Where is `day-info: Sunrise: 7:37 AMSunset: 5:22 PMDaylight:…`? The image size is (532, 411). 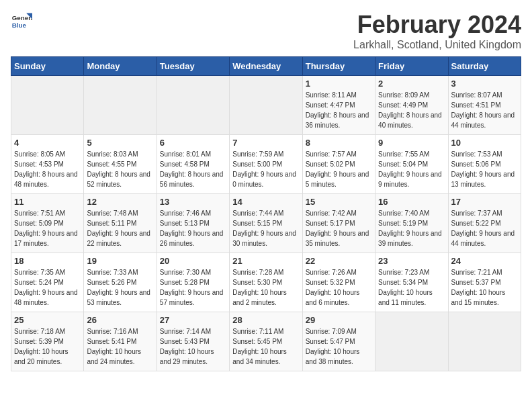
day-info: Sunrise: 7:37 AMSunset: 5:22 PMDaylight:… is located at coordinates (485, 228).